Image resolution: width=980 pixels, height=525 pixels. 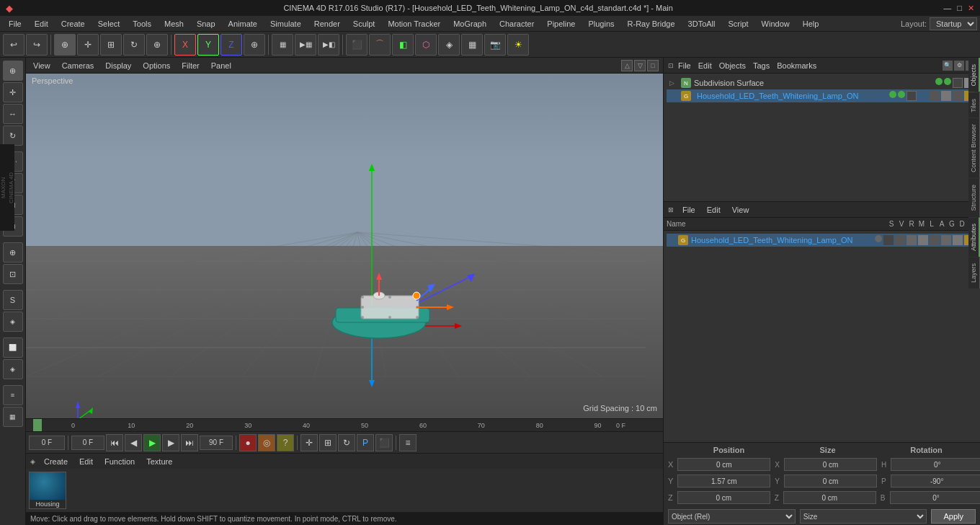 I want to click on param-key-btn: P, so click(x=365, y=443).